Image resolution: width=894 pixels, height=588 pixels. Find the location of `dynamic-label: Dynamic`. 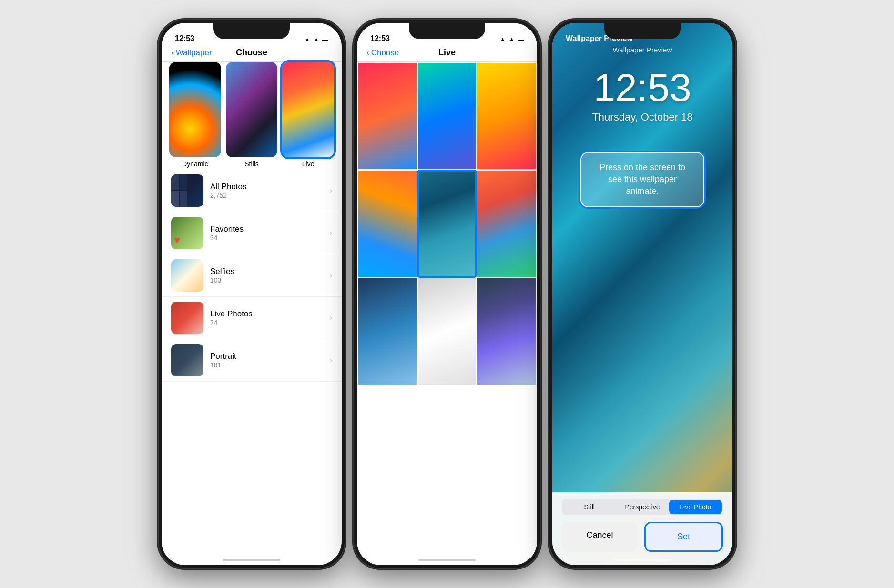

dynamic-label: Dynamic is located at coordinates (195, 164).